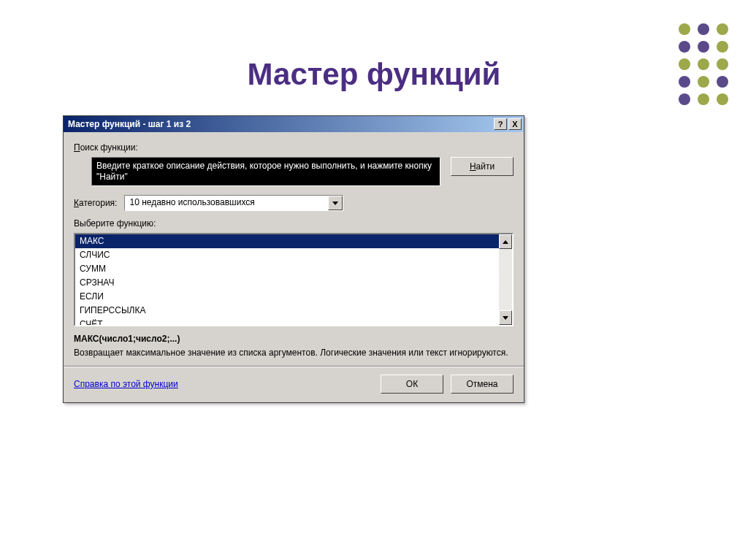 The image size is (748, 560). What do you see at coordinates (505, 280) in the screenshot?
I see `scroll-track` at bounding box center [505, 280].